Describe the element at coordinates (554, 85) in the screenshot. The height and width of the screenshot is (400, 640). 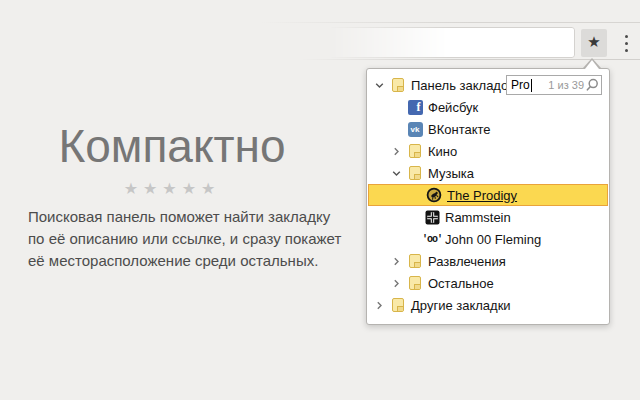
I see `bookmark-search-input: Pro 1 из 39` at that location.